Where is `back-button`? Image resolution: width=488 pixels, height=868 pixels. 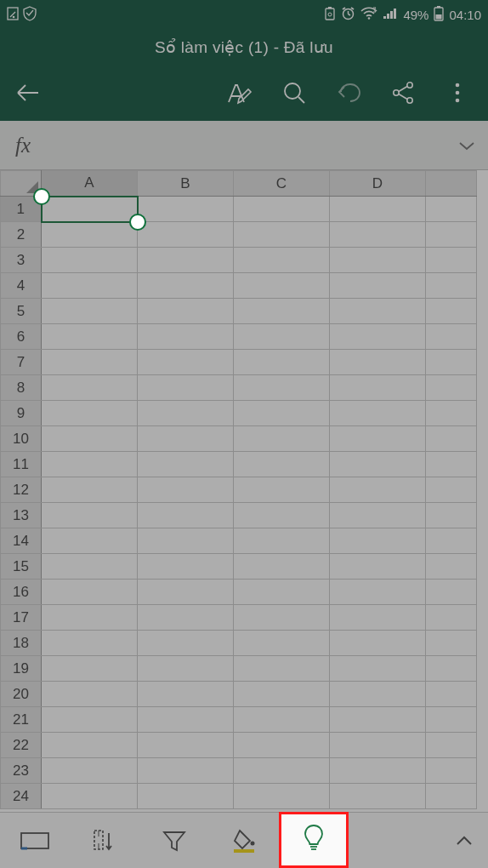 back-button is located at coordinates (27, 93).